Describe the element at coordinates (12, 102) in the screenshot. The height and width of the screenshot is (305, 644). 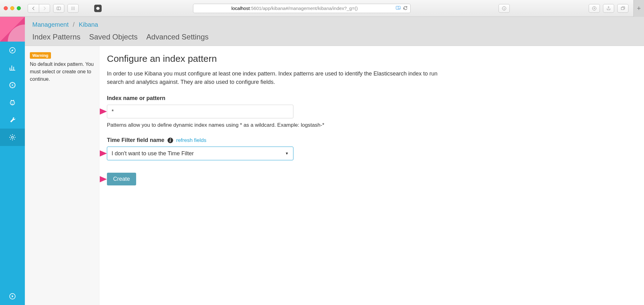
I see `nav-timelion` at that location.